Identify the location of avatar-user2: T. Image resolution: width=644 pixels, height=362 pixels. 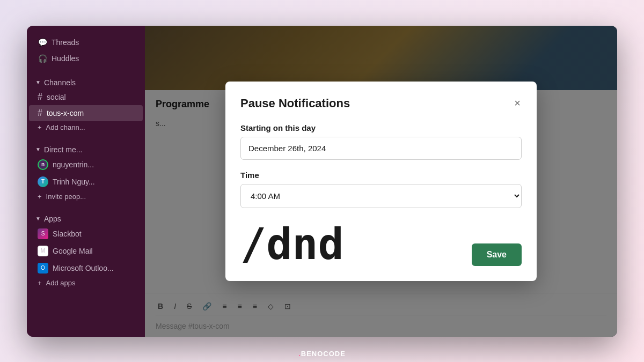
(43, 182).